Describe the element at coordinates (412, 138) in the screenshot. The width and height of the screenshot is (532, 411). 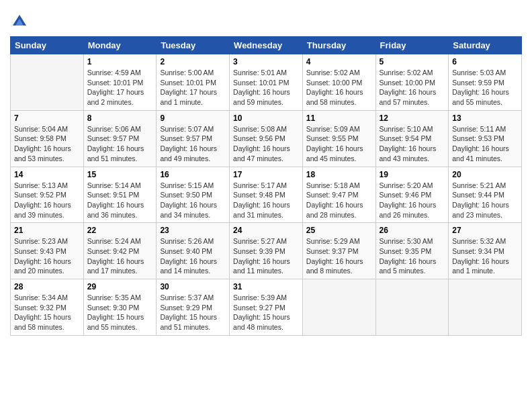
I see `calendar-cell: 12Sunrise: 5:10 AM Sunset: 9:54 PM Dayli…` at that location.